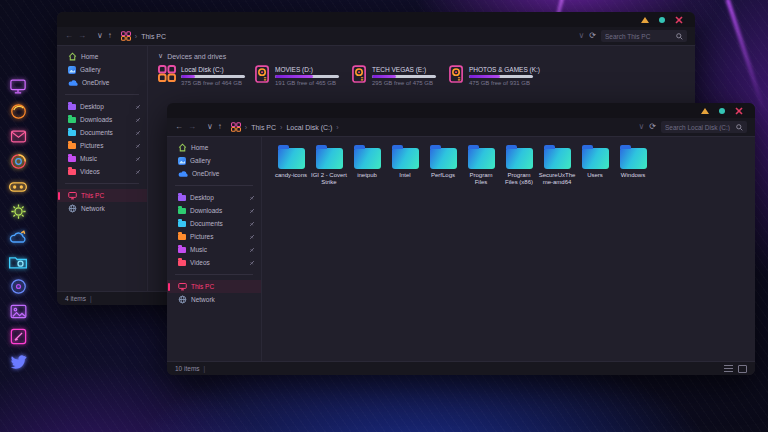 The width and height of the screenshot is (768, 432). I want to click on photos-icon, so click(18, 312).